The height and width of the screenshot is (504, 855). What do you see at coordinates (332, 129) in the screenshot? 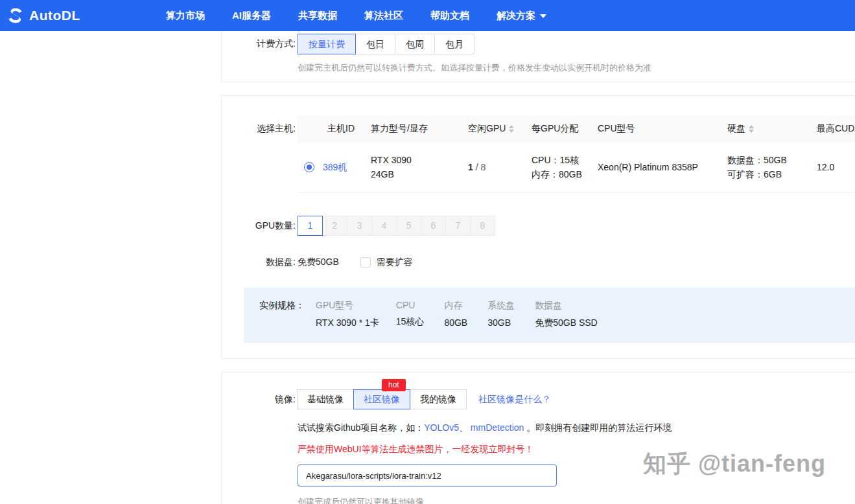
I see `header-host-id: 主机ID` at bounding box center [332, 129].